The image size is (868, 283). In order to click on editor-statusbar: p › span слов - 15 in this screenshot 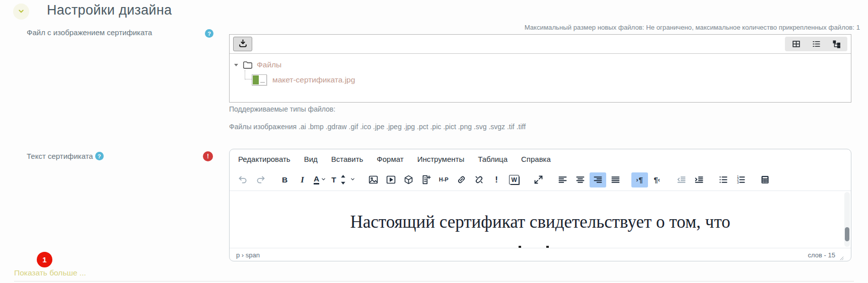, I will do `click(540, 254)`.